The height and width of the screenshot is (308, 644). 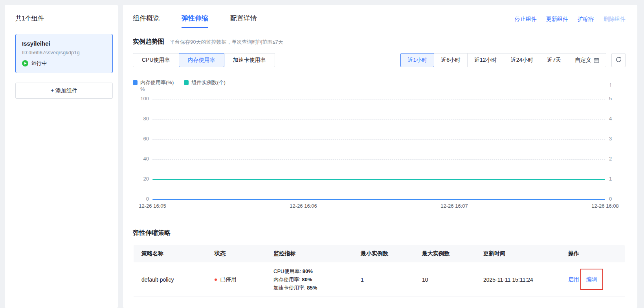 I want to click on refresh-icon, so click(x=618, y=61).